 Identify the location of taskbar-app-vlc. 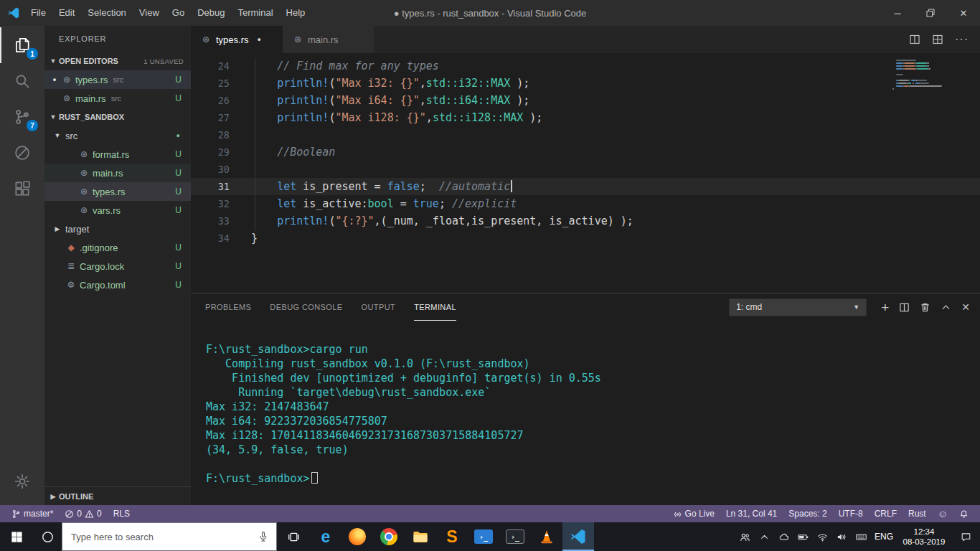
(547, 537).